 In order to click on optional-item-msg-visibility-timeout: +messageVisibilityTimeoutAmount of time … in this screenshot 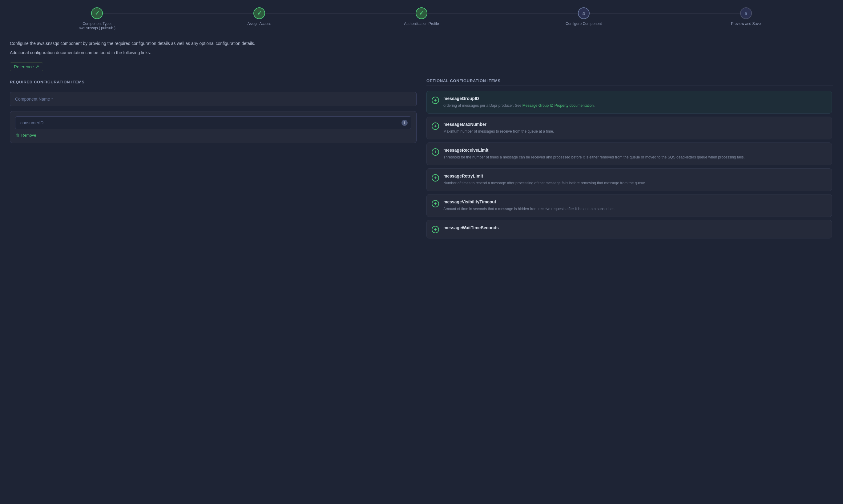, I will do `click(629, 206)`.